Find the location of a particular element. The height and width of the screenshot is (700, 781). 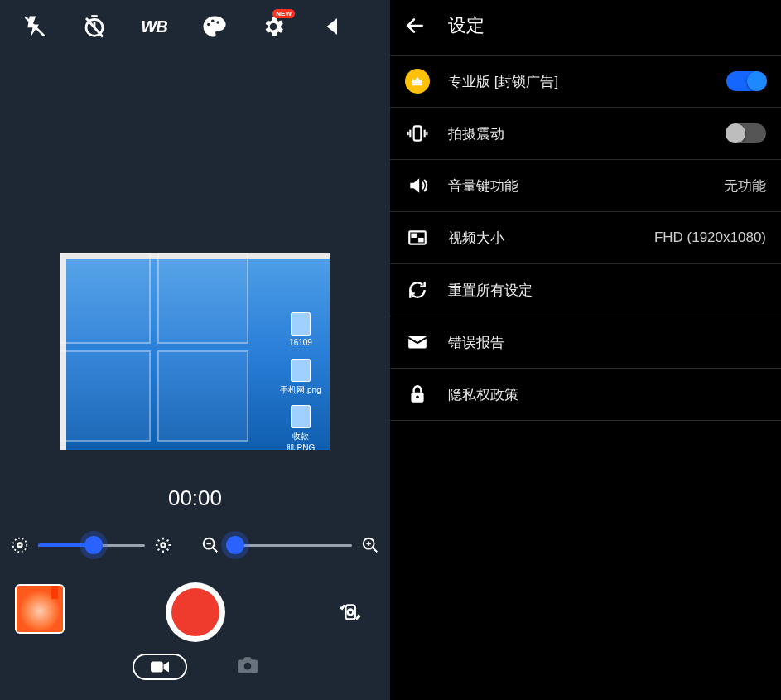

camera-preview: 16109 手机网.png 收款肌.PNG is located at coordinates (195, 351).